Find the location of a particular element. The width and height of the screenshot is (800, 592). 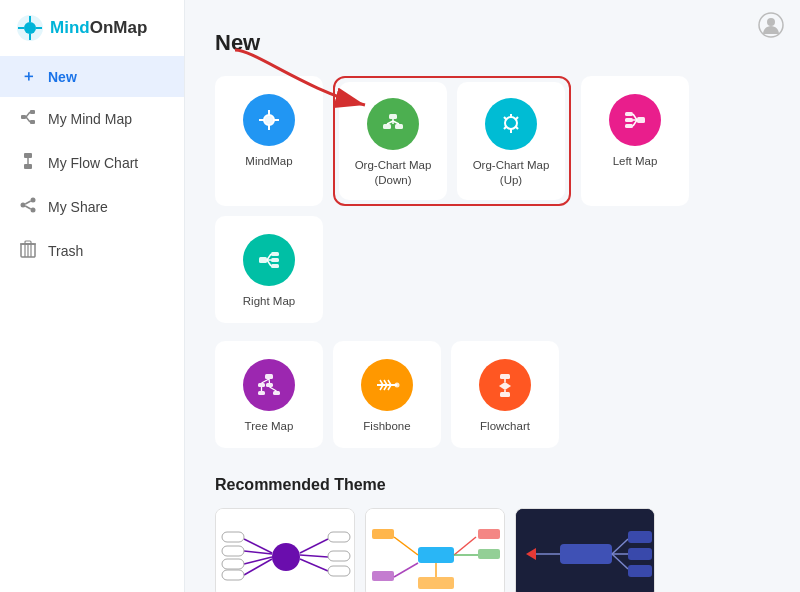

left-map-card-label: Left Map is located at coordinates (636, 162).